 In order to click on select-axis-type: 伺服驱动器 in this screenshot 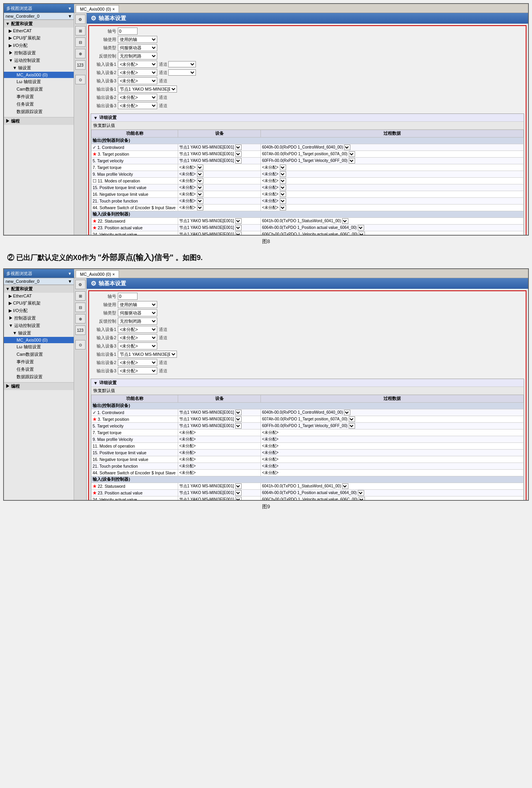, I will do `click(138, 48)`.